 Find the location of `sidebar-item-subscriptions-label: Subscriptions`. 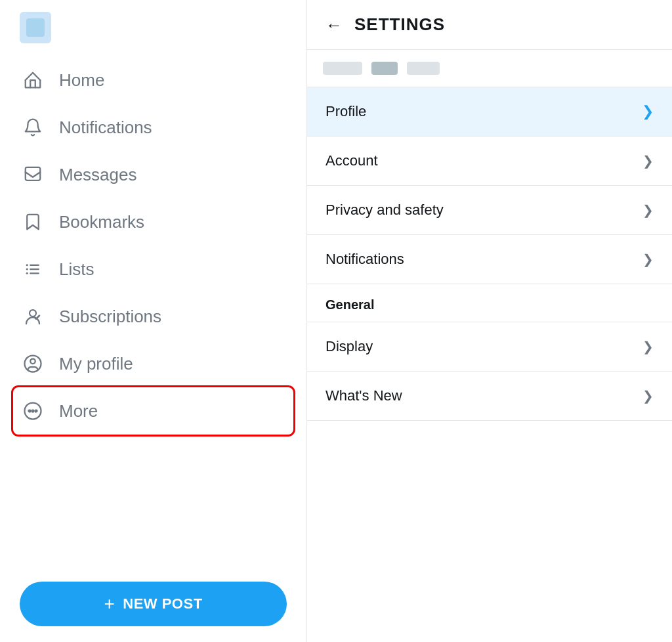

sidebar-item-subscriptions-label: Subscriptions is located at coordinates (110, 316).